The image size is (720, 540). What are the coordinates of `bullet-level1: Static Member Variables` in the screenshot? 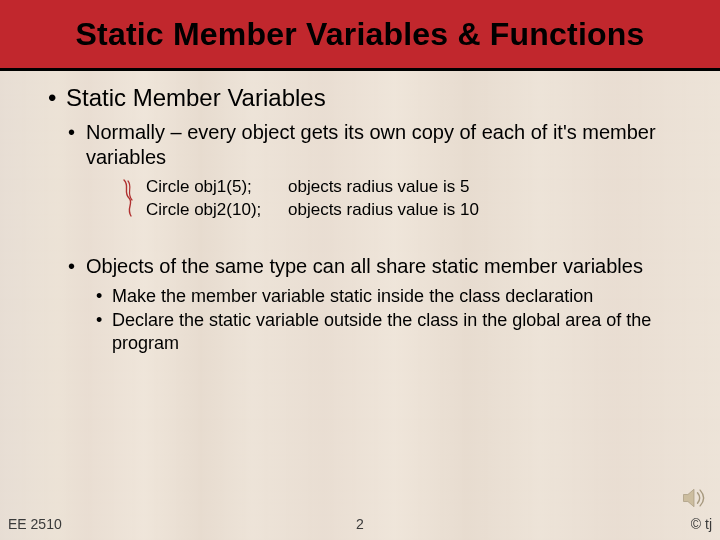 It's located at (369, 98).